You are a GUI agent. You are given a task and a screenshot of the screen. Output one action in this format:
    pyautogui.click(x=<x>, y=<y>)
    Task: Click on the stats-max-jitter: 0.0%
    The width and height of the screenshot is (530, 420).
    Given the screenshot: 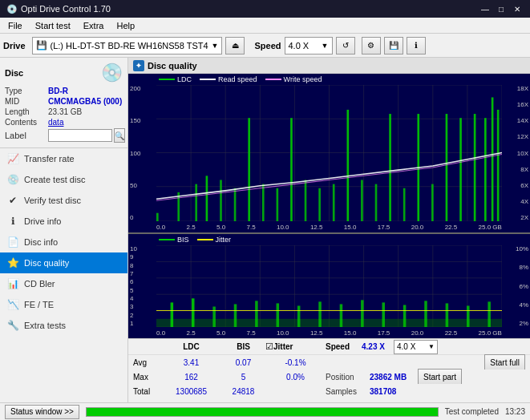 What is the action you would take?
    pyautogui.click(x=295, y=377)
    